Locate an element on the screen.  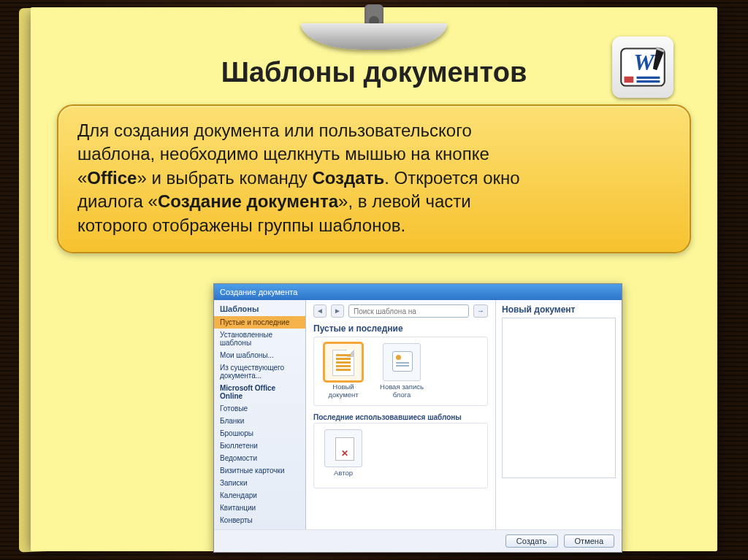
cancel-button: Отмена is located at coordinates (589, 541).